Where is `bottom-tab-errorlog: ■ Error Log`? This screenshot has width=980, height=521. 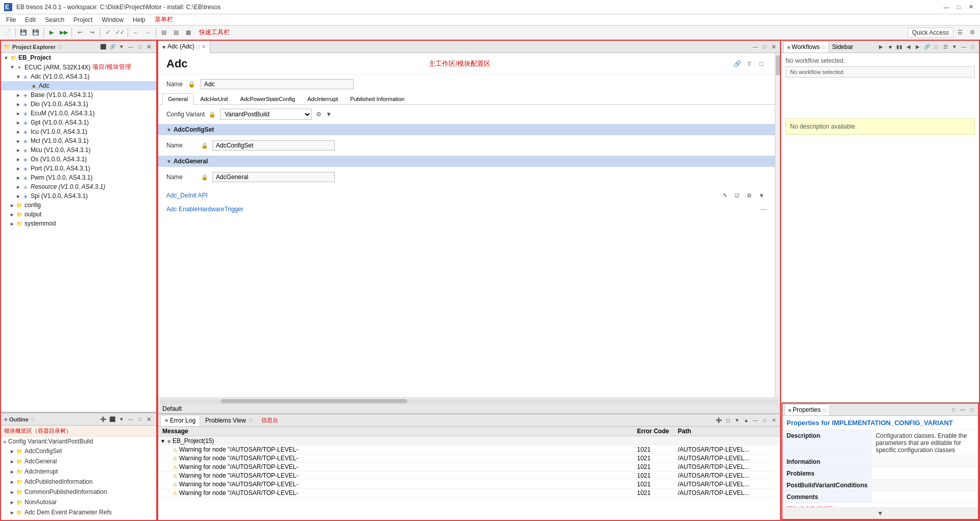 bottom-tab-errorlog: ■ Error Log is located at coordinates (180, 420).